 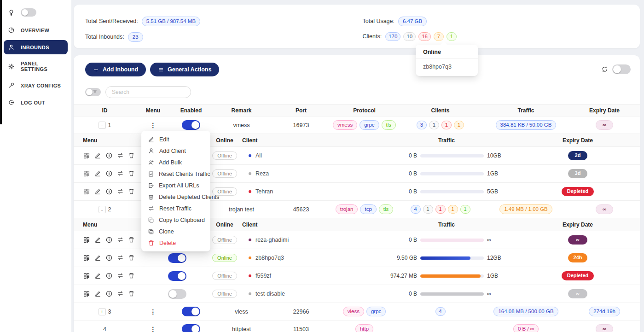 What do you see at coordinates (36, 66) in the screenshot?
I see `sidebar-item-panel-settings: PANEL SETTINGS` at bounding box center [36, 66].